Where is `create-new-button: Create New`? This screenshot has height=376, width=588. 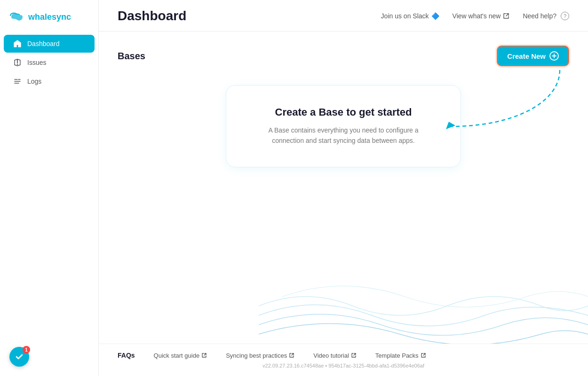 create-new-button: Create New is located at coordinates (533, 56).